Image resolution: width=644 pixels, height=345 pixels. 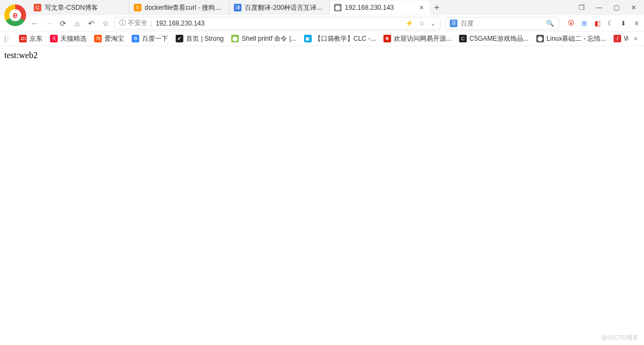 What do you see at coordinates (322, 55) in the screenshot?
I see `page-content: test:web2` at bounding box center [322, 55].